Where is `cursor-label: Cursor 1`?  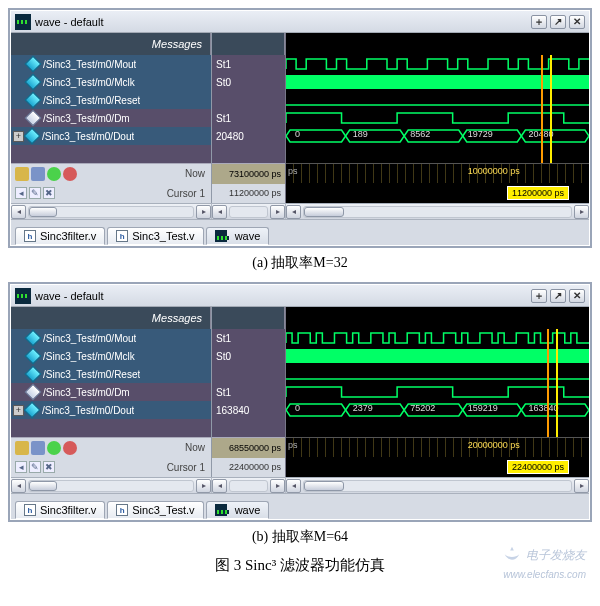
cursor-label: Cursor 1 is located at coordinates (189, 468).